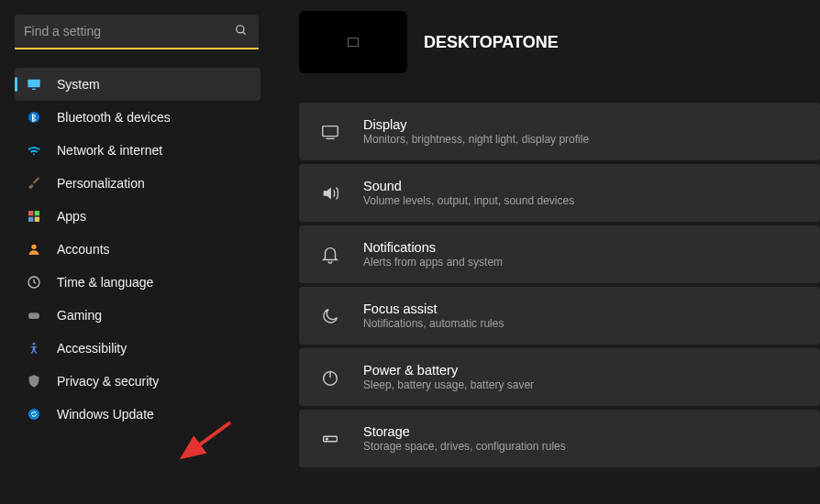  What do you see at coordinates (449, 370) in the screenshot?
I see `card-title: Power & battery` at bounding box center [449, 370].